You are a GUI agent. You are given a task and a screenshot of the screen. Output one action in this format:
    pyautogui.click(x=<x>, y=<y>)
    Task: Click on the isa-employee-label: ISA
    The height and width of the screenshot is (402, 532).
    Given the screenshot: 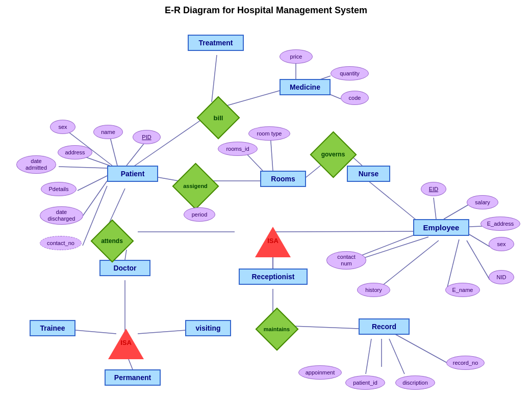 What is the action you would take?
    pyautogui.click(x=273, y=240)
    